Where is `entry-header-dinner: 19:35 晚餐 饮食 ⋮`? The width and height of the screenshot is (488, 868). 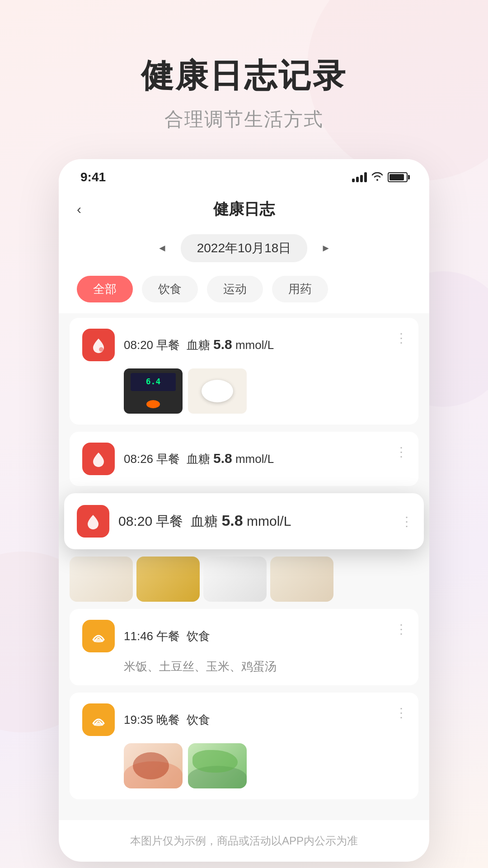 entry-header-dinner: 19:35 晚餐 饮食 ⋮ is located at coordinates (244, 720).